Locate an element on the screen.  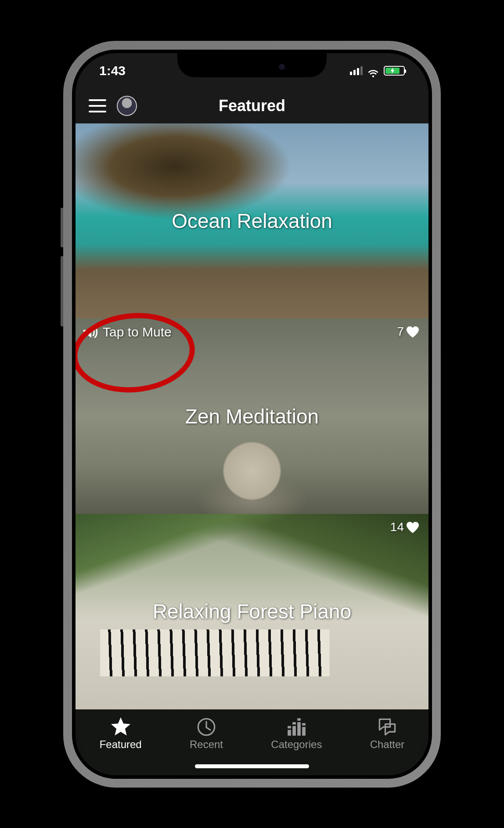
annotation-circle is located at coordinates (137, 353).